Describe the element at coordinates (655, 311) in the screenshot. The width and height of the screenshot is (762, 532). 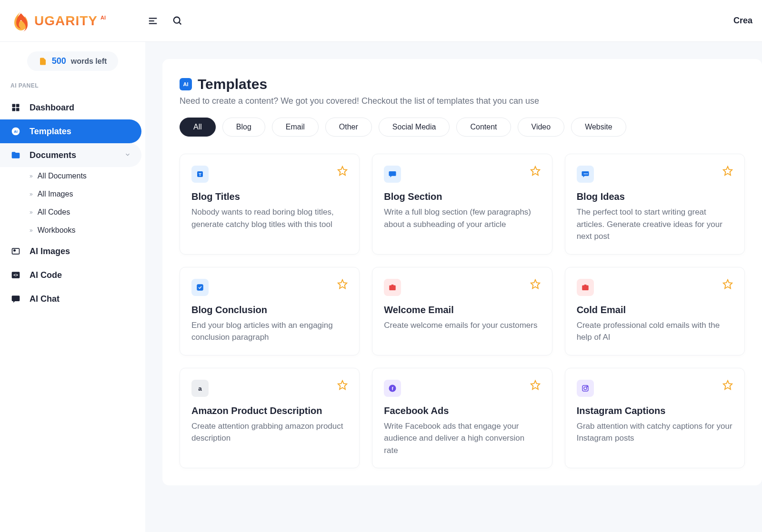
I see `template-card: Cold EmailCreate professional cold email…` at that location.